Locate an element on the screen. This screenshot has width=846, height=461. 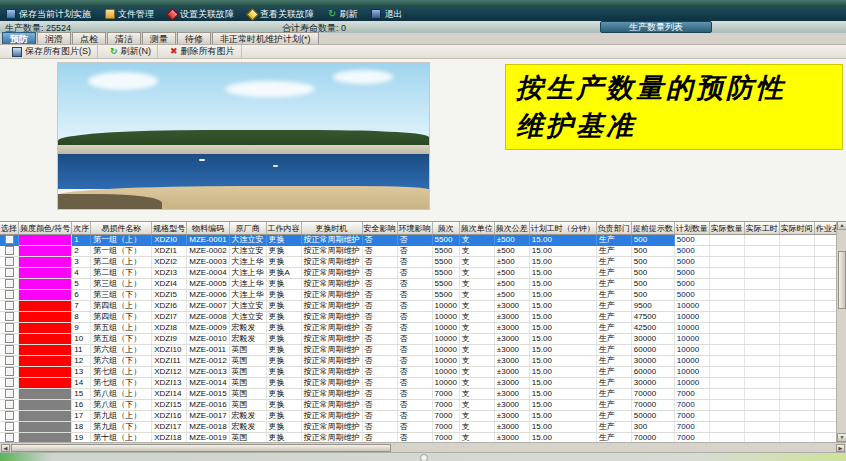
cell-model: XDZI2 is located at coordinates (170, 262).